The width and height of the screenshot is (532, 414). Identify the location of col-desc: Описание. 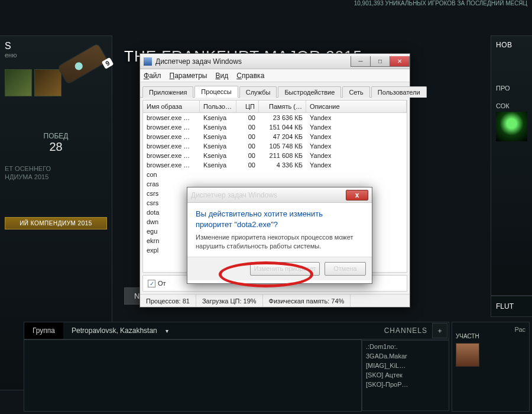
(356, 106).